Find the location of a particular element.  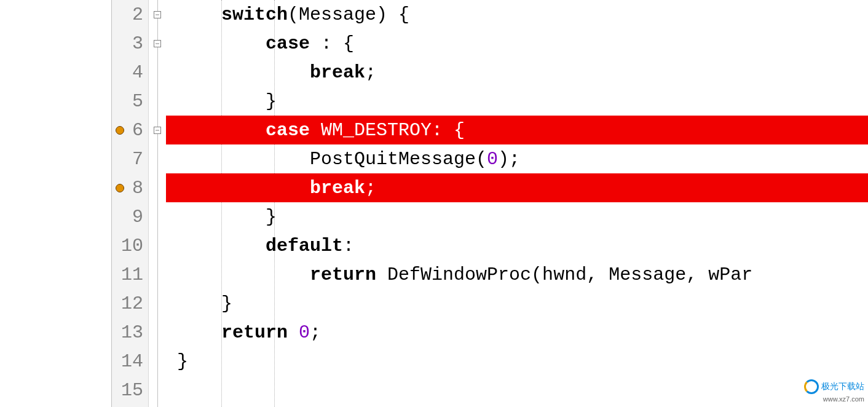

line-number: 15 is located at coordinates (130, 391).